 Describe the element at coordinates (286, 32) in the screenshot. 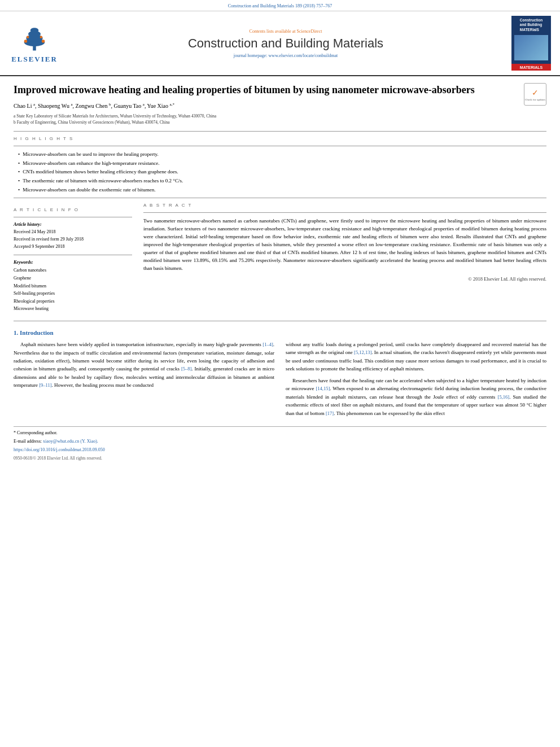

I see `sciencedirect-label: Contents lists available at ScienceDirec…` at that location.